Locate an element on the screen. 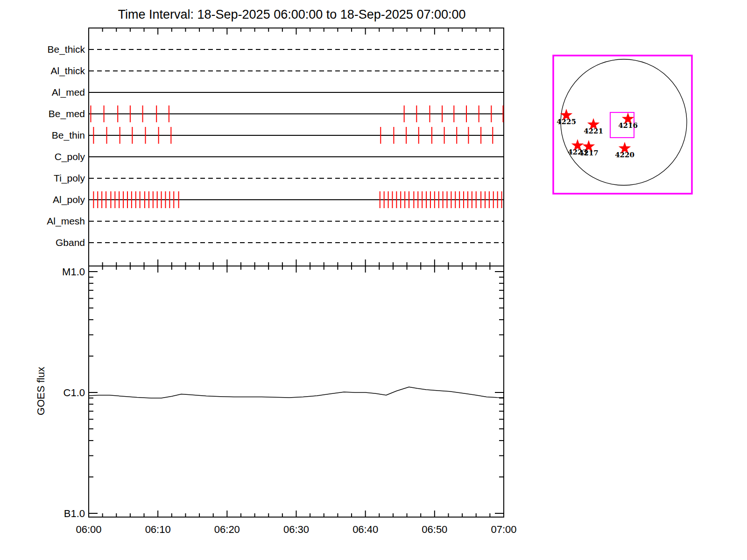  filter-label-Al_mesh: Al_mesh is located at coordinates (66, 221).